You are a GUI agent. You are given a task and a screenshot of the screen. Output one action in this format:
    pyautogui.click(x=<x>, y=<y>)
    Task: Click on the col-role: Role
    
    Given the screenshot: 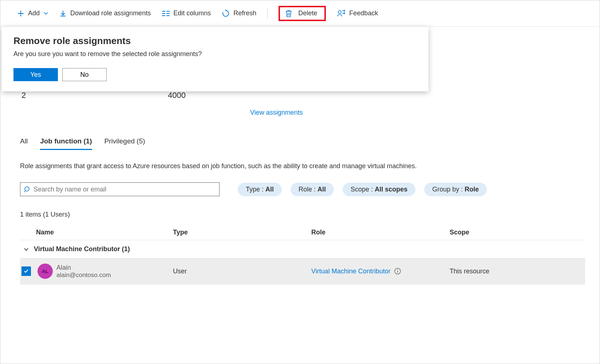 What is the action you would take?
    pyautogui.click(x=380, y=232)
    